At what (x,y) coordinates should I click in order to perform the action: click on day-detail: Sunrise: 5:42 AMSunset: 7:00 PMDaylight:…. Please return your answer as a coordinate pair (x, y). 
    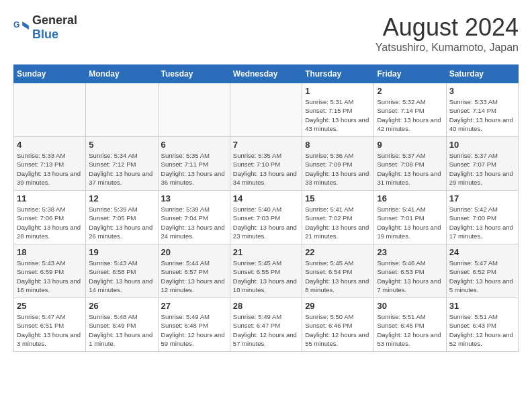
    Looking at the image, I should click on (482, 223).